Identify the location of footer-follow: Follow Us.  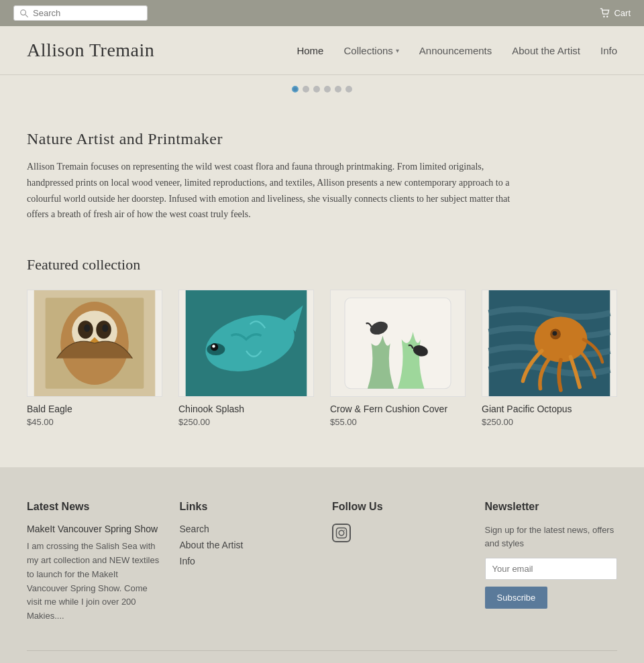
(398, 562).